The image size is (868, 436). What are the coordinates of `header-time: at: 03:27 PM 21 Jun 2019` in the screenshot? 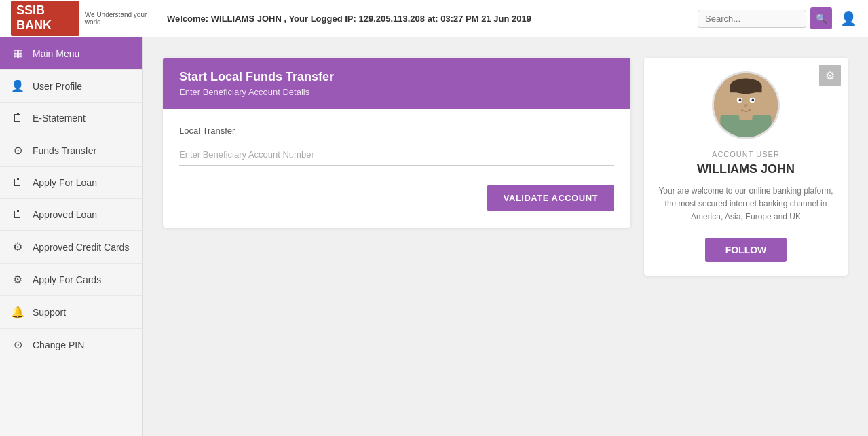 It's located at (479, 19).